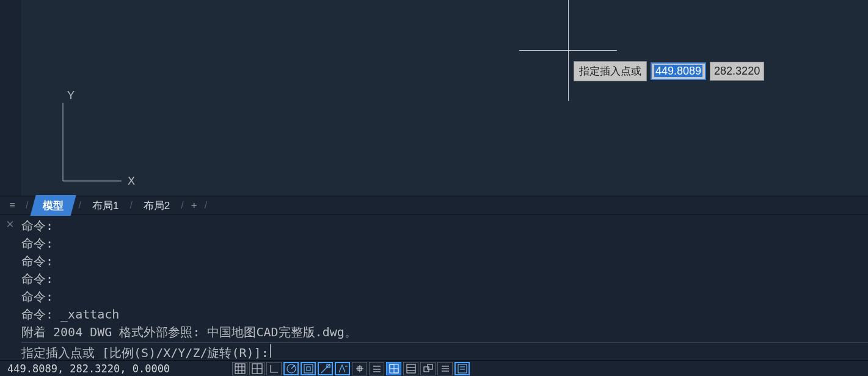 The height and width of the screenshot is (376, 868). Describe the element at coordinates (10, 224) in the screenshot. I see `close-commandline-icon: ×` at that location.